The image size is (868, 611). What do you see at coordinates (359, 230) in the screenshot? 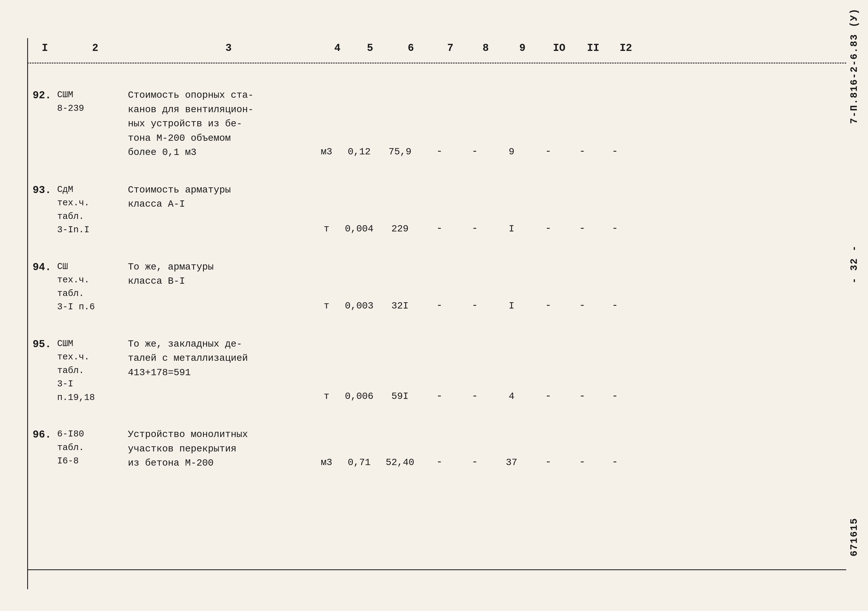
I see `entry-col5: 0,004` at bounding box center [359, 230].